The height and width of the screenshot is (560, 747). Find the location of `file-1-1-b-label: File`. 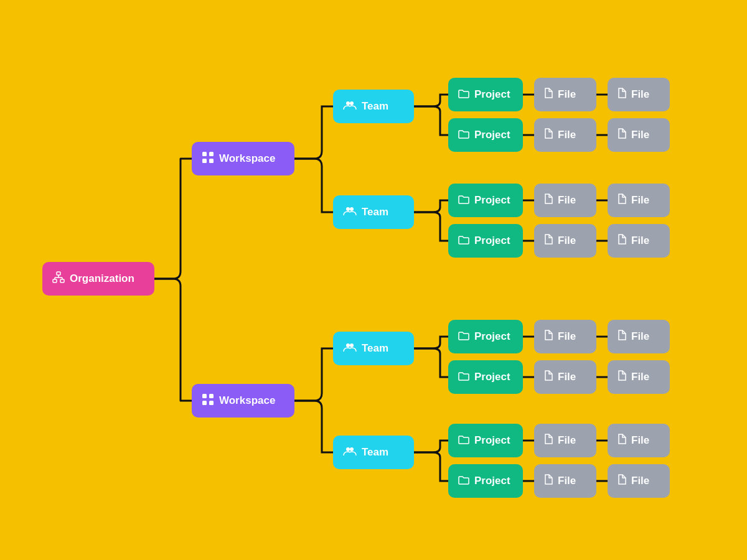

file-1-1-b-label: File is located at coordinates (566, 135).